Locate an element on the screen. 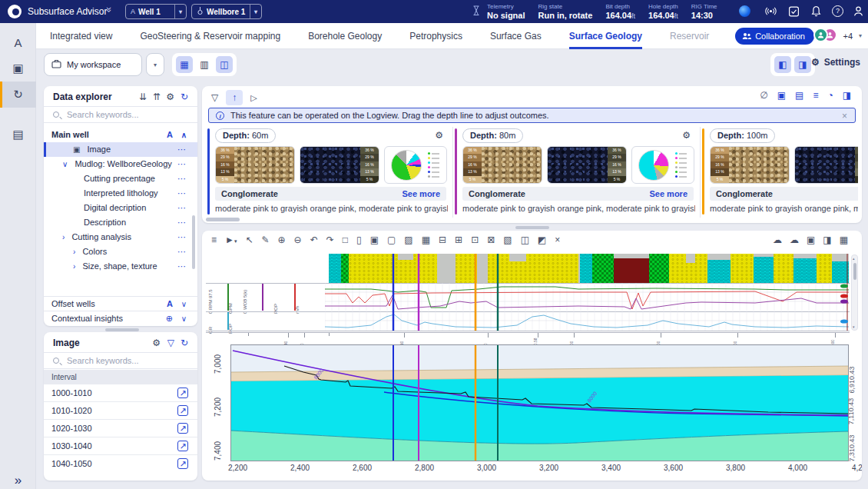 Image resolution: width=868 pixels, height=489 pixels. cloud-icon: ☁ is located at coordinates (794, 240).